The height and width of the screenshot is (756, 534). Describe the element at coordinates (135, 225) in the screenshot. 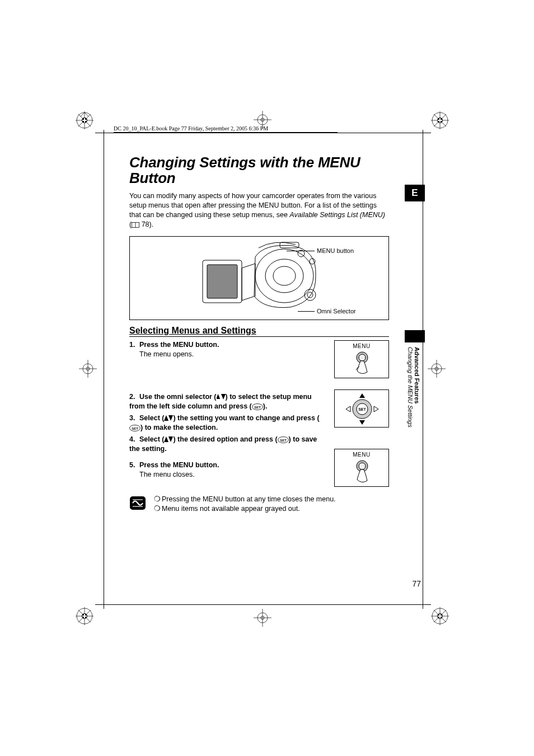

I see `page-reference-icon` at that location.